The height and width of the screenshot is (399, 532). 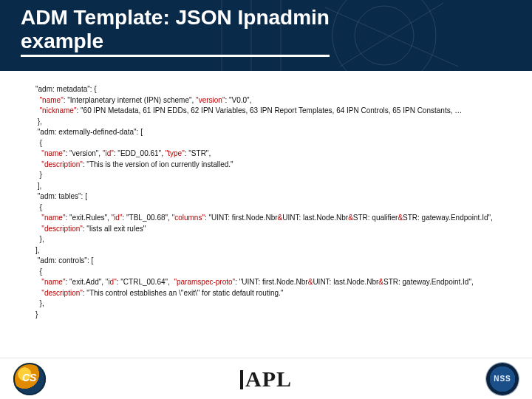 I want to click on cs-text: CS, so click(x=30, y=378).